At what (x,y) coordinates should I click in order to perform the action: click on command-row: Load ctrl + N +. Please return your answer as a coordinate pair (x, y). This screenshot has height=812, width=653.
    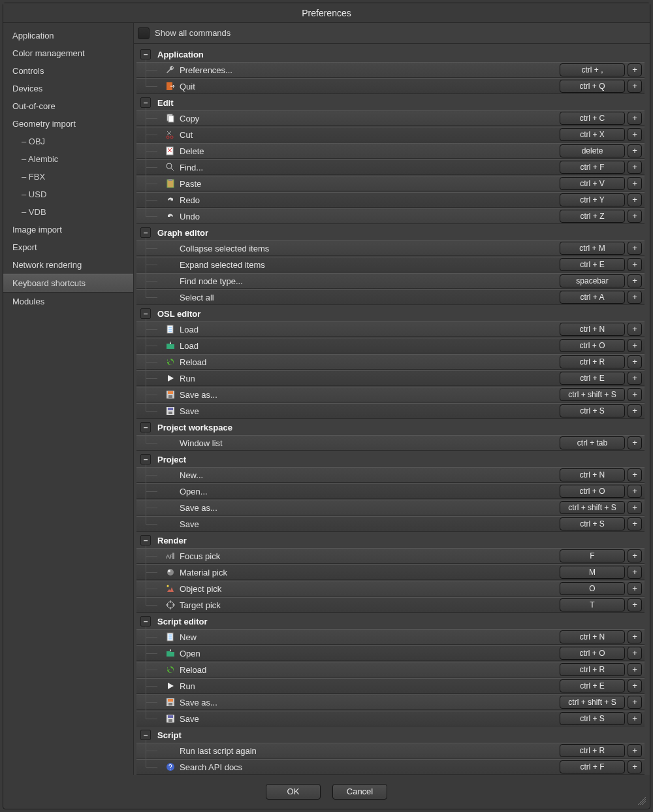
    Looking at the image, I should click on (390, 329).